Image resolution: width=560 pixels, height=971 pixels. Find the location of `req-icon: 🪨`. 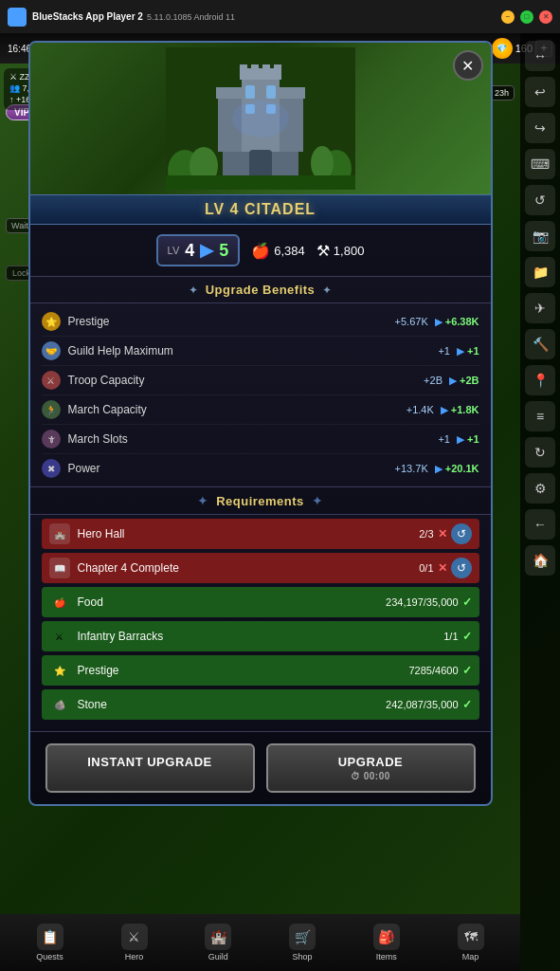

req-icon: 🪨 is located at coordinates (60, 705).